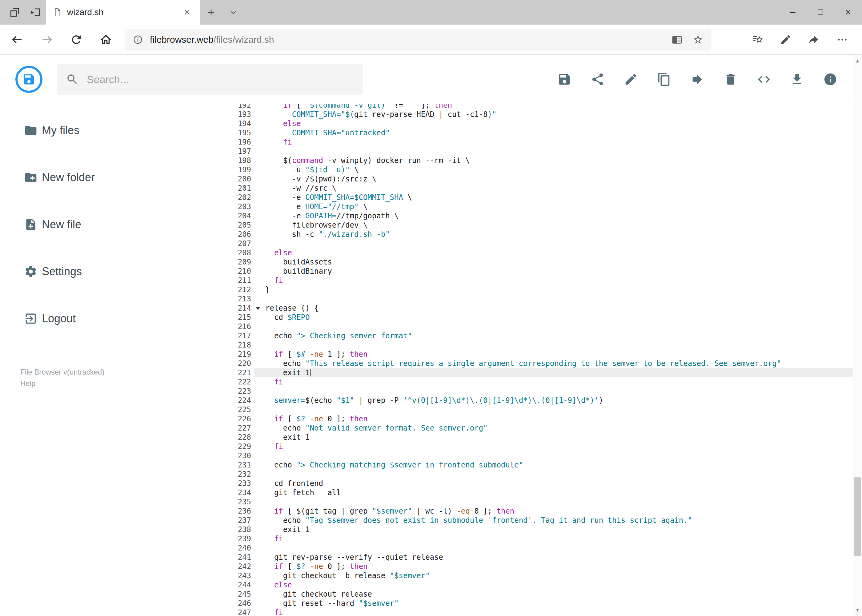 Image resolution: width=862 pixels, height=616 pixels. Describe the element at coordinates (597, 80) in the screenshot. I see `share-button` at that location.